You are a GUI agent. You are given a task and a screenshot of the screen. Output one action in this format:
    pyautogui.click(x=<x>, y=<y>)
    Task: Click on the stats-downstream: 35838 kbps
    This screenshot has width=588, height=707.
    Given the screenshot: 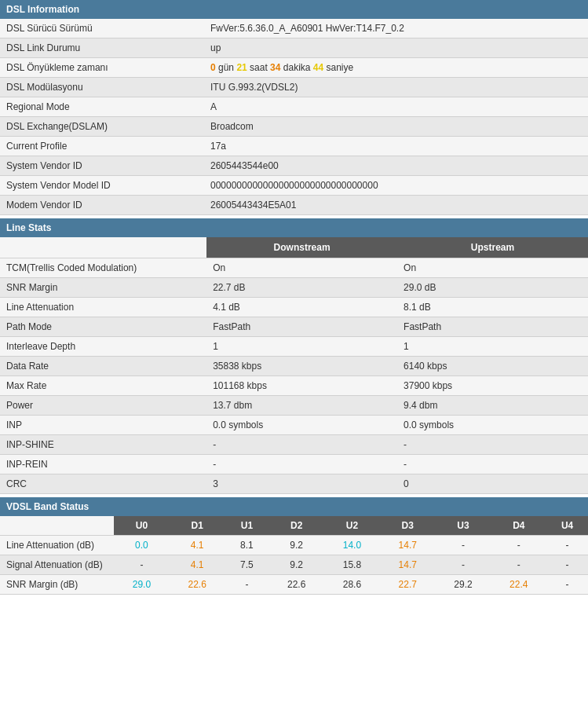 What is the action you would take?
    pyautogui.click(x=301, y=366)
    